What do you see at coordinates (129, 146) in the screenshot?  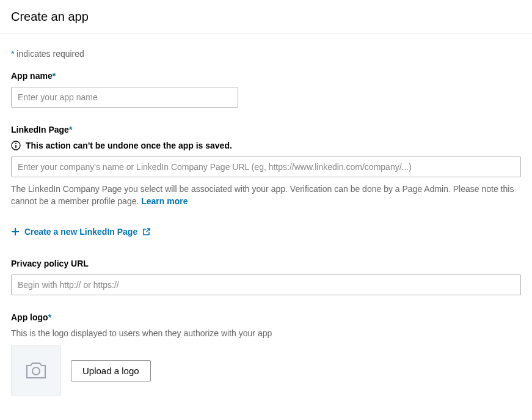 I see `linkedin-page-warning-text: This action can't be undone once the app…` at bounding box center [129, 146].